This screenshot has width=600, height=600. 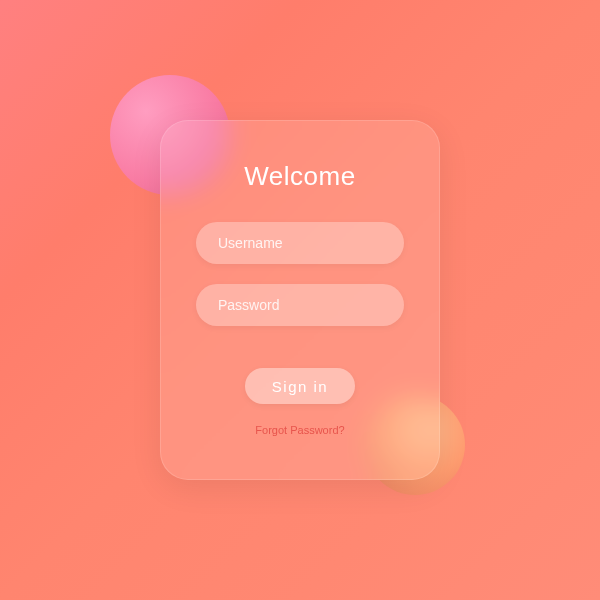 I want to click on password-field, so click(x=300, y=305).